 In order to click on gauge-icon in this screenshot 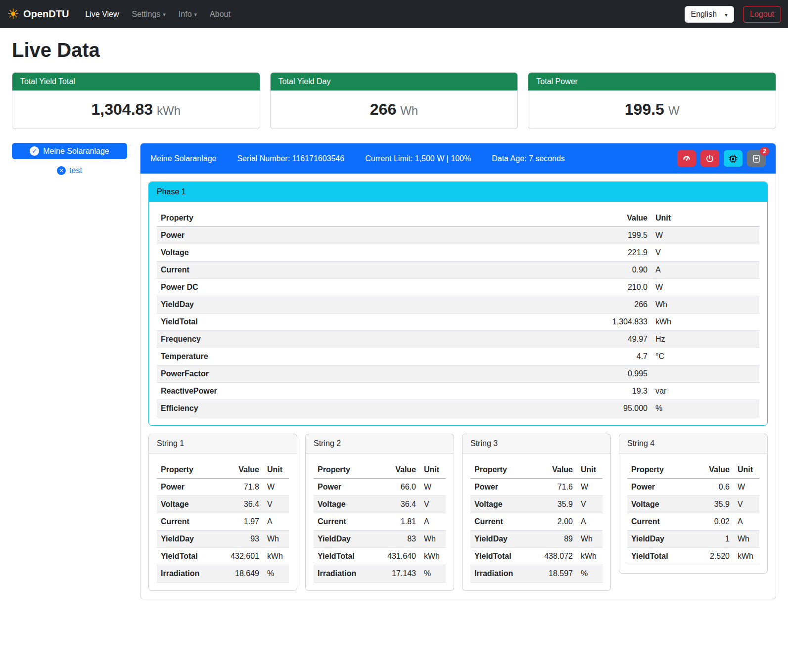, I will do `click(687, 159)`.